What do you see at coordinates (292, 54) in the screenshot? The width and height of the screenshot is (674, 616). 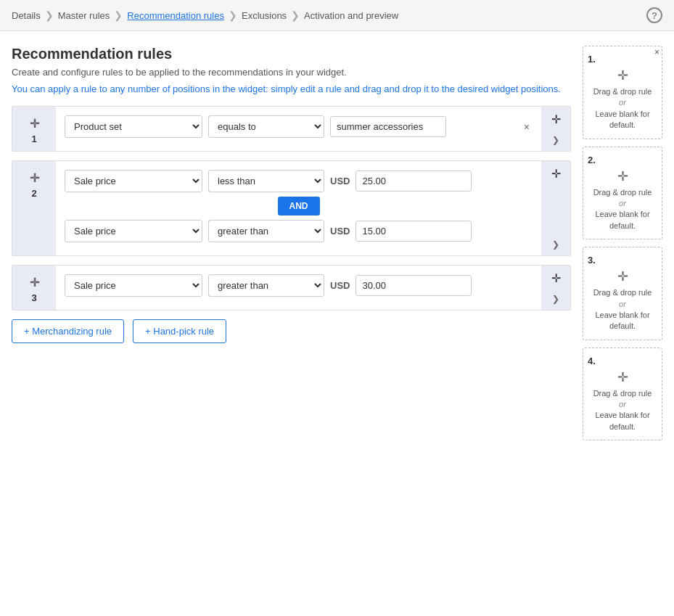 I see `page-title: Recommendation rules` at bounding box center [292, 54].